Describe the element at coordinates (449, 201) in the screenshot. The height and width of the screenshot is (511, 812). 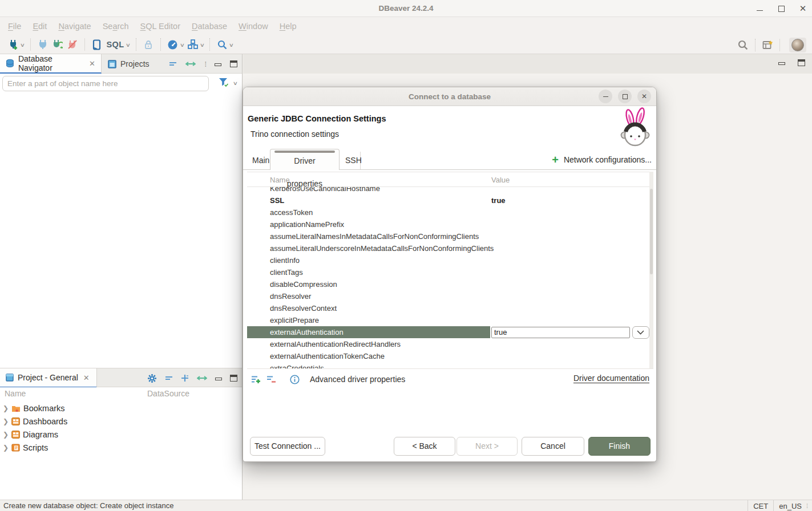
I see `property-row: SSLtrue` at that location.